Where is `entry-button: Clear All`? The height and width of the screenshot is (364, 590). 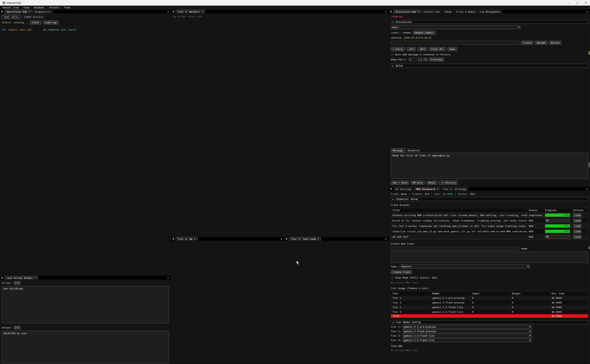 entry-button: Clear All is located at coordinates (437, 49).